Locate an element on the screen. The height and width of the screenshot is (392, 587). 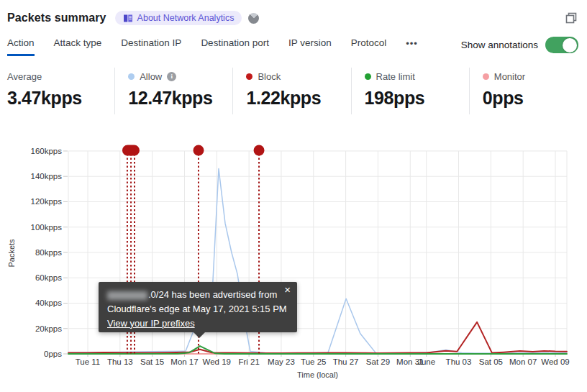
x-tick-label: May 23 is located at coordinates (281, 362).